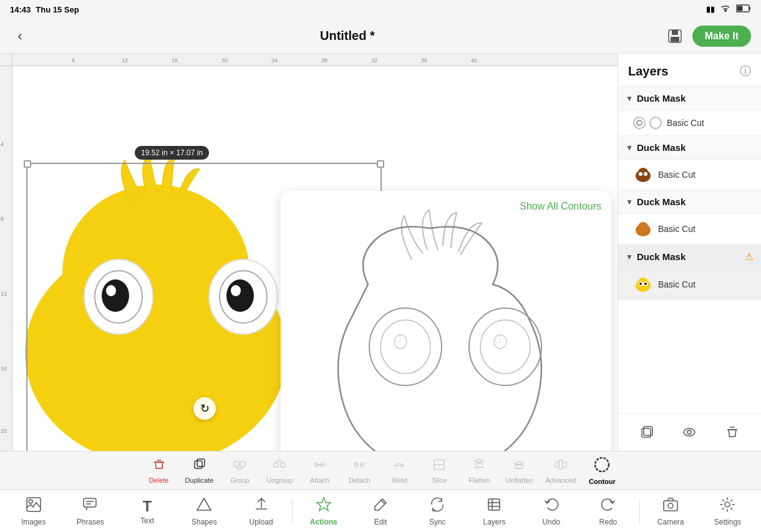 The image size is (761, 532). What do you see at coordinates (551, 522) in the screenshot?
I see `nav-undo-label: Undo` at bounding box center [551, 522].